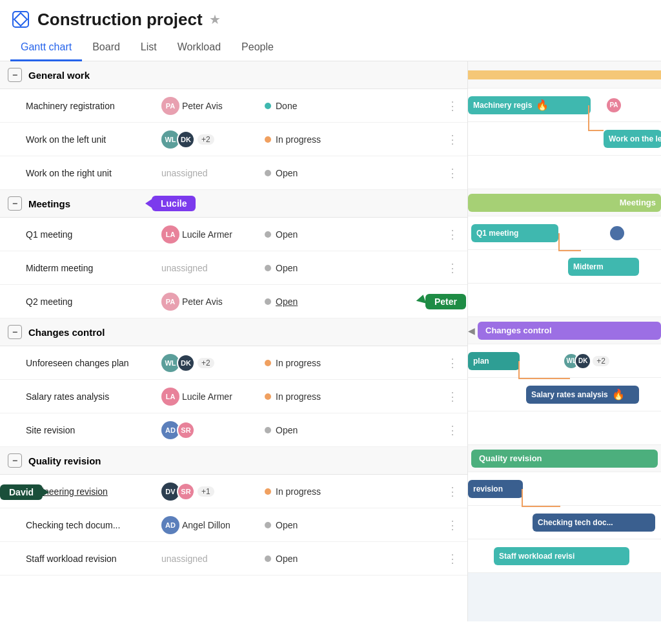 The width and height of the screenshot is (661, 644). What do you see at coordinates (94, 302) in the screenshot?
I see `task-name: Q2 meeting` at bounding box center [94, 302].